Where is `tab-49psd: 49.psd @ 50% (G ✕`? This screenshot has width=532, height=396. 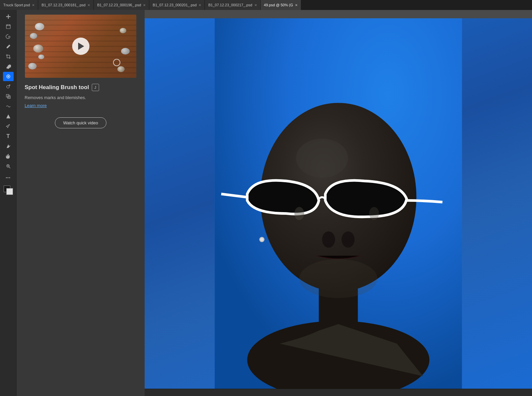 tab-49psd: 49.psd @ 50% (G ✕ is located at coordinates (281, 5).